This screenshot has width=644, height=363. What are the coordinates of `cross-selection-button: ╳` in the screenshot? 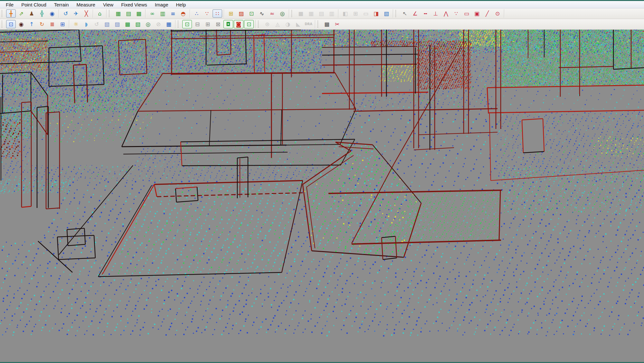 It's located at (86, 14).